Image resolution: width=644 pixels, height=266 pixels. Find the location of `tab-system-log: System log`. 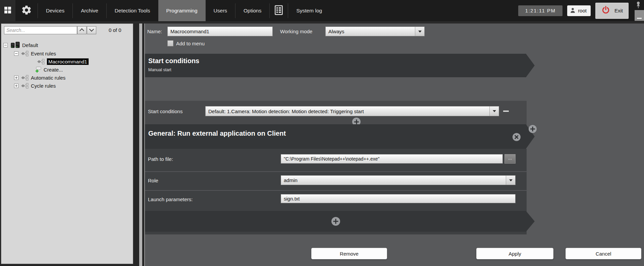

tab-system-log: System log is located at coordinates (309, 11).